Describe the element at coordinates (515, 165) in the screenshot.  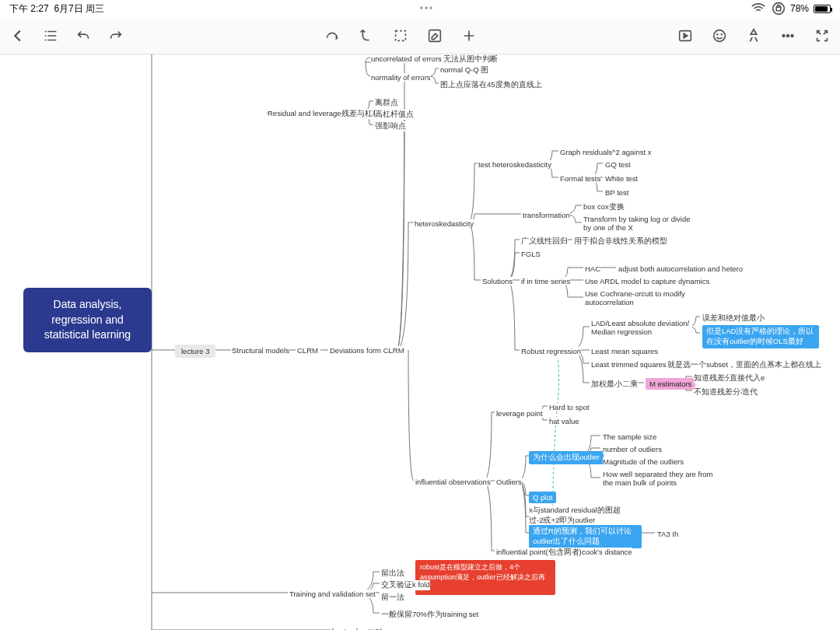
I see `node-test-hetero: test heteroskedasticity` at that location.